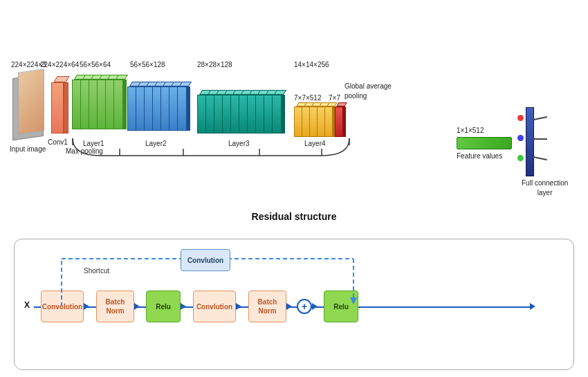  Describe the element at coordinates (239, 306) in the screenshot. I see `arrow4-head` at that location.